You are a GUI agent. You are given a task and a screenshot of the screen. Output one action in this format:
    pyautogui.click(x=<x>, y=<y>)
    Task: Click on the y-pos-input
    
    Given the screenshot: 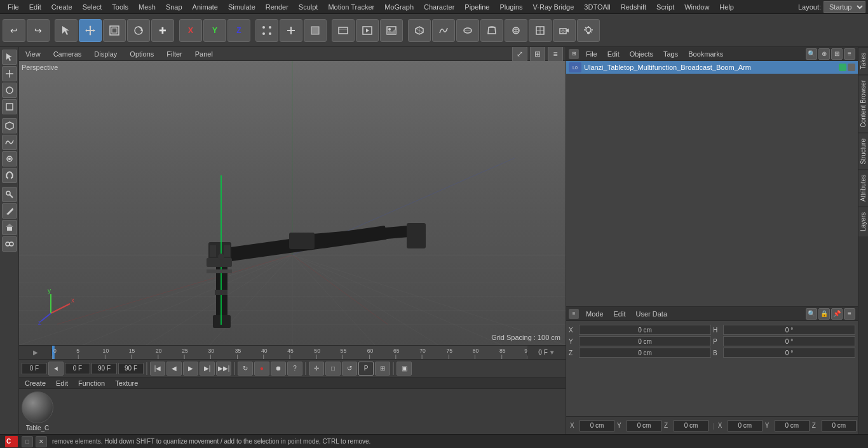 What is the action you would take?
    pyautogui.click(x=645, y=341)
    